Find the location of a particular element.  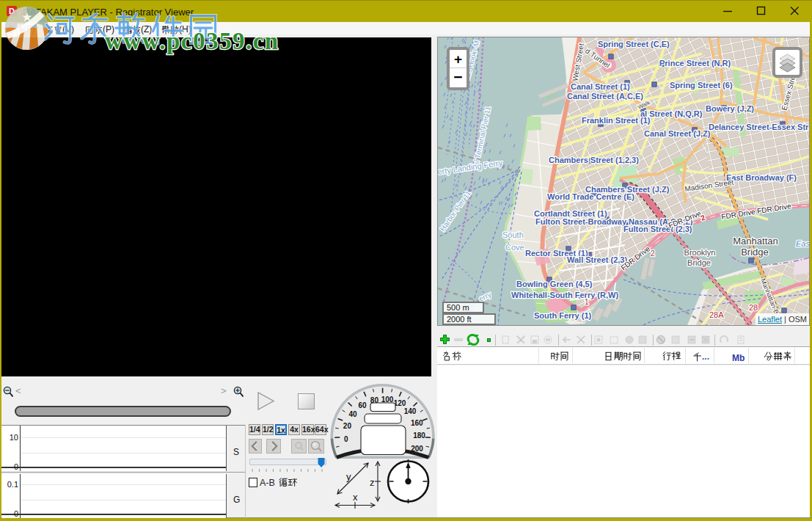

svg-text: South Ferry (1) is located at coordinates (563, 316).